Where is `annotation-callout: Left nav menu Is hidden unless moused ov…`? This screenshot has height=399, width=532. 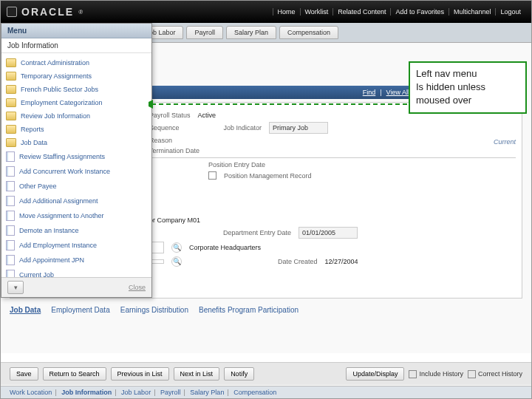
annotation-callout: Left nav menu Is hidden unless moused ov… is located at coordinates (468, 87).